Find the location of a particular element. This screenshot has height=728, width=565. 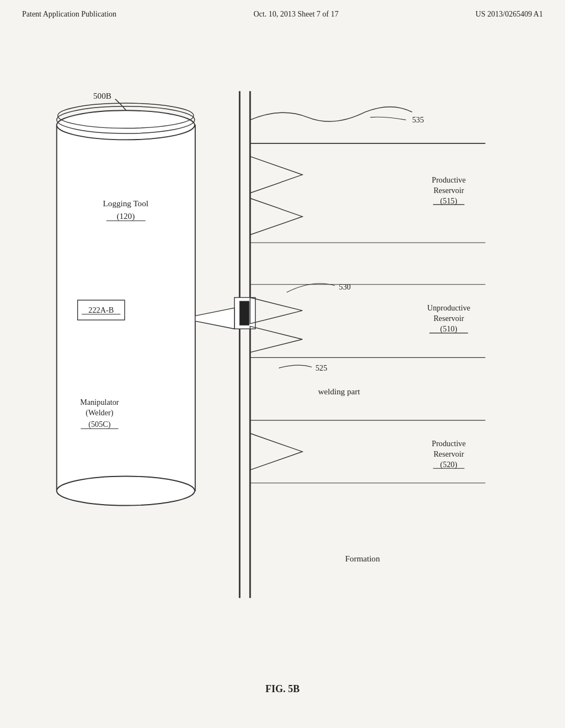

svg-text: (505C) is located at coordinates (99, 425).